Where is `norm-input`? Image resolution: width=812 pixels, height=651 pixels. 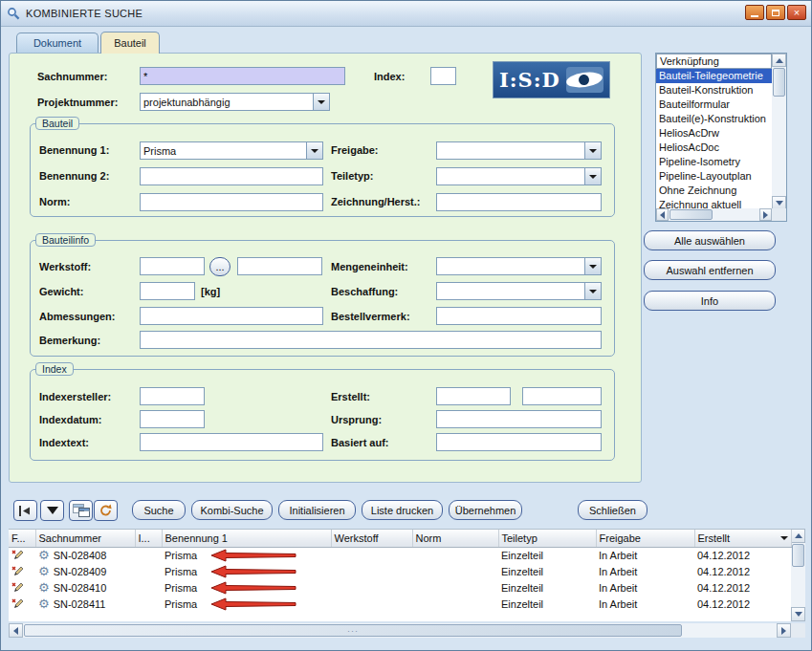
norm-input is located at coordinates (231, 203).